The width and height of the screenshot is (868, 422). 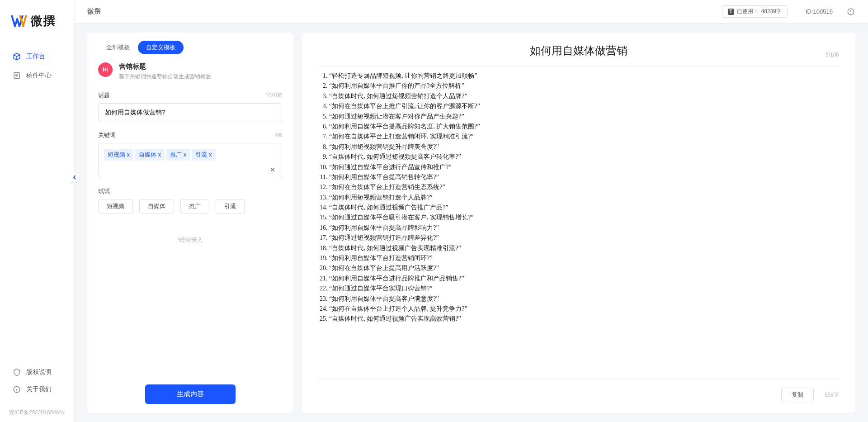 What do you see at coordinates (584, 167) in the screenshot?
I see `result-item: “如何通过自媒体平台进行产品宣传和推广?”` at bounding box center [584, 167].